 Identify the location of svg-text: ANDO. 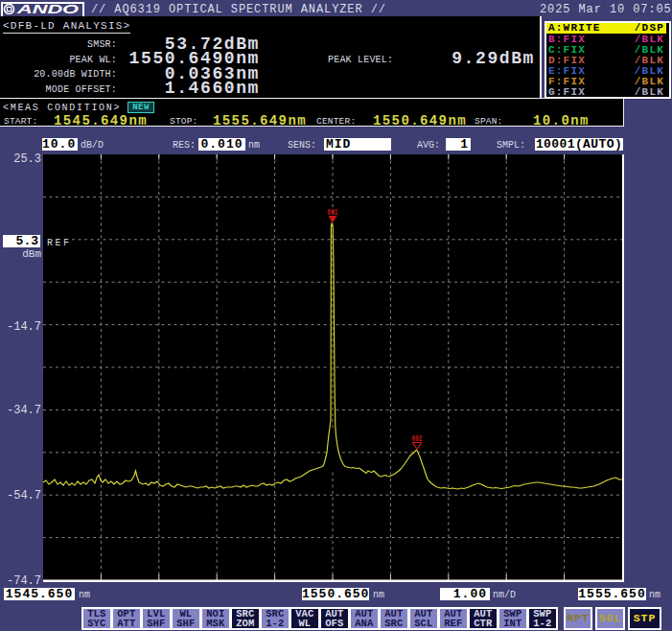
(48, 10).